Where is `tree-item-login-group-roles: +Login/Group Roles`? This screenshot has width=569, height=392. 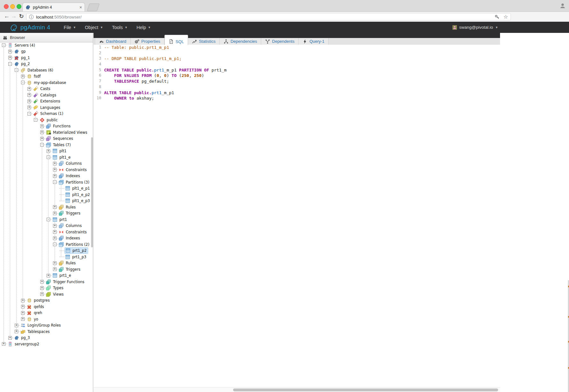
tree-item-login-group-roles: +Login/Group Roles is located at coordinates (46, 326).